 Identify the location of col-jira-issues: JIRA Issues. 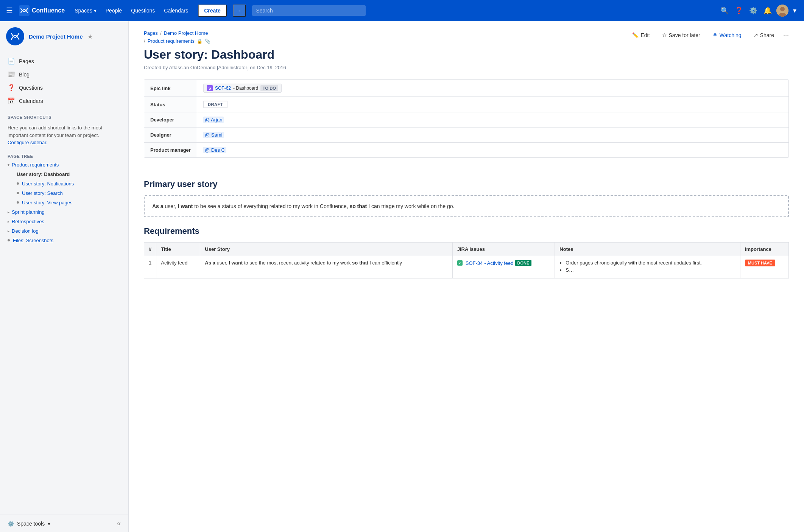
(503, 249).